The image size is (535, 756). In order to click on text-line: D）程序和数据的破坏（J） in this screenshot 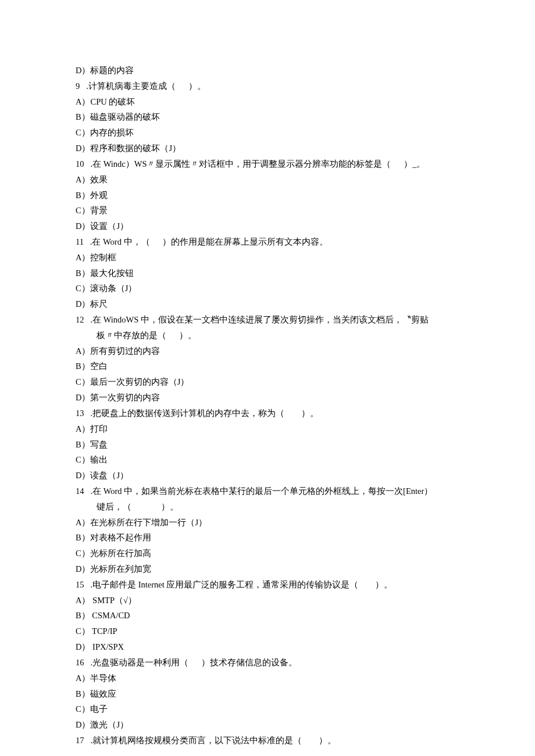, I will do `click(268, 149)`.